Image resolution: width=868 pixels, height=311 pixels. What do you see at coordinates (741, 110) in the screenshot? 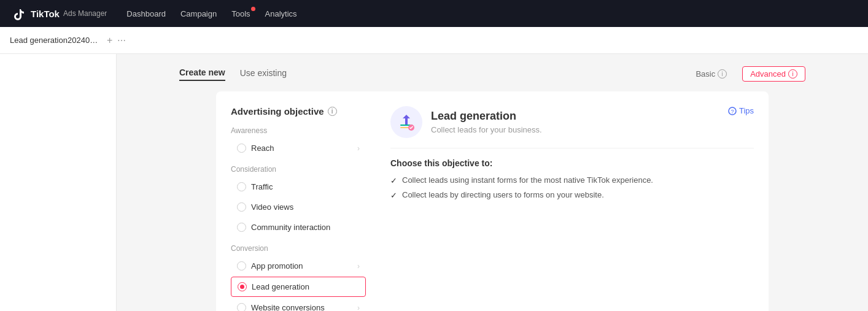
I see `tips-button: ? Tips` at bounding box center [741, 110].